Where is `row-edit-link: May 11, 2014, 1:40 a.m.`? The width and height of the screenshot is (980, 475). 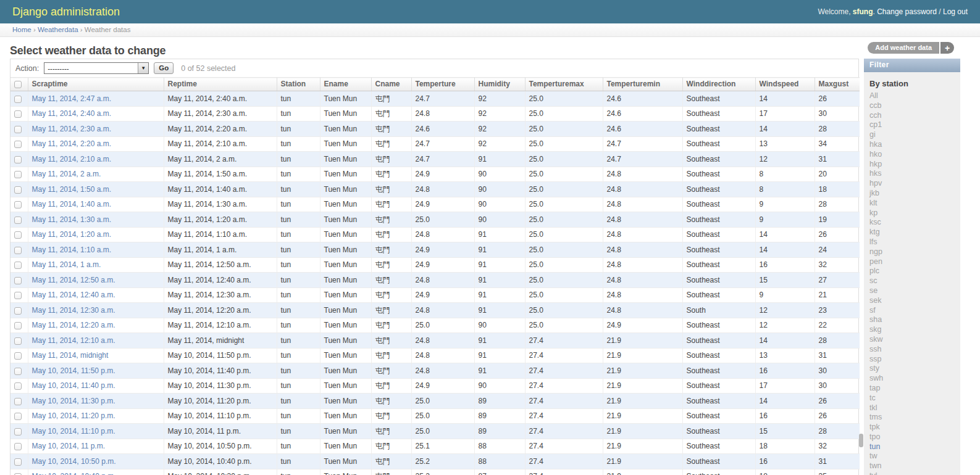 row-edit-link: May 11, 2014, 1:40 a.m. is located at coordinates (72, 204).